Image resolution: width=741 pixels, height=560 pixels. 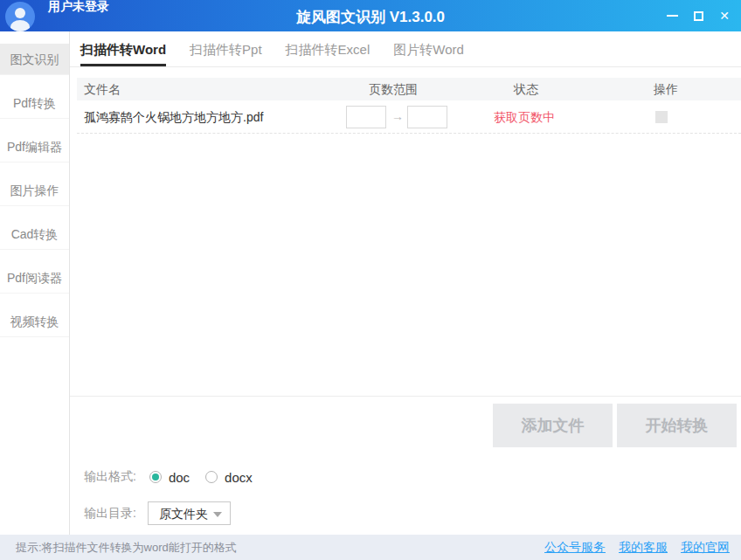 I want to click on radio-doc, so click(x=156, y=477).